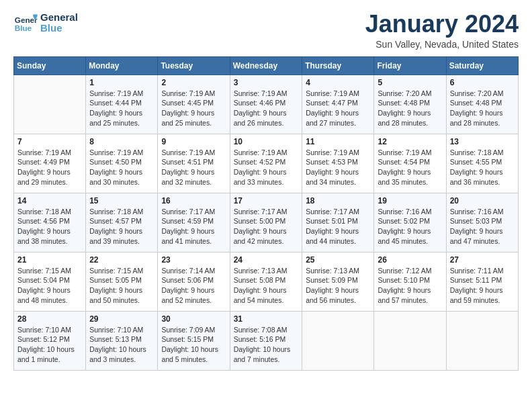  I want to click on day-info: Sunrise: 7:14 AMSunset: 5:06 PMDaylight:…, so click(193, 286).